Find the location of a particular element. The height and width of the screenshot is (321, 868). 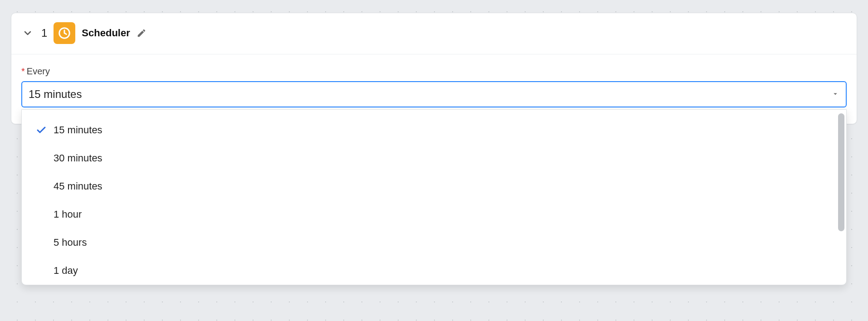

option-1-hour: 1 hour is located at coordinates (434, 214).